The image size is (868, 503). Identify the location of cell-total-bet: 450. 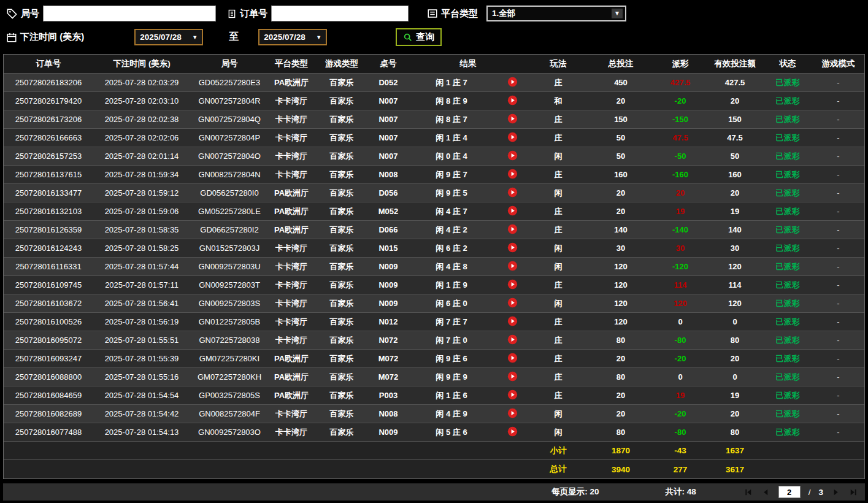
(621, 82).